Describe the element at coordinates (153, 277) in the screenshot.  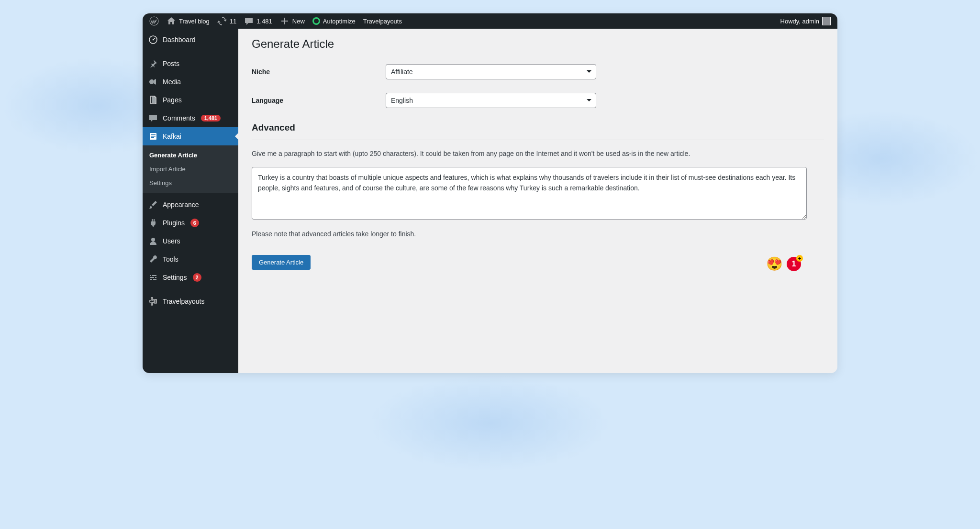
I see `sliders-icon` at that location.